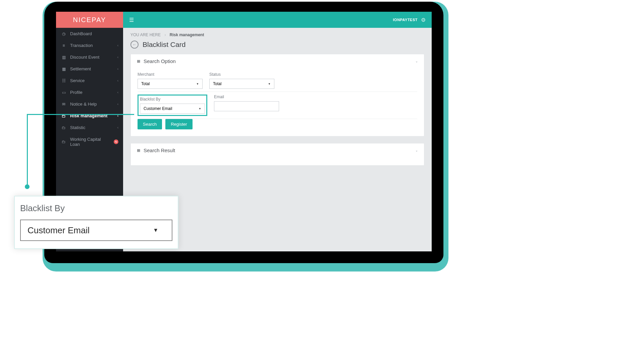 This screenshot has width=644, height=362. What do you see at coordinates (277, 45) in the screenshot?
I see `page-title-row: ← Blacklist Card` at bounding box center [277, 45].